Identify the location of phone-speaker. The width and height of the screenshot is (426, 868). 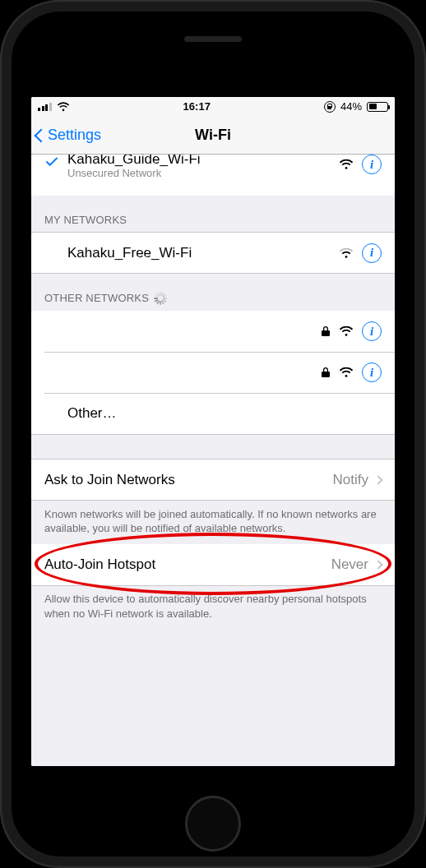
(213, 39).